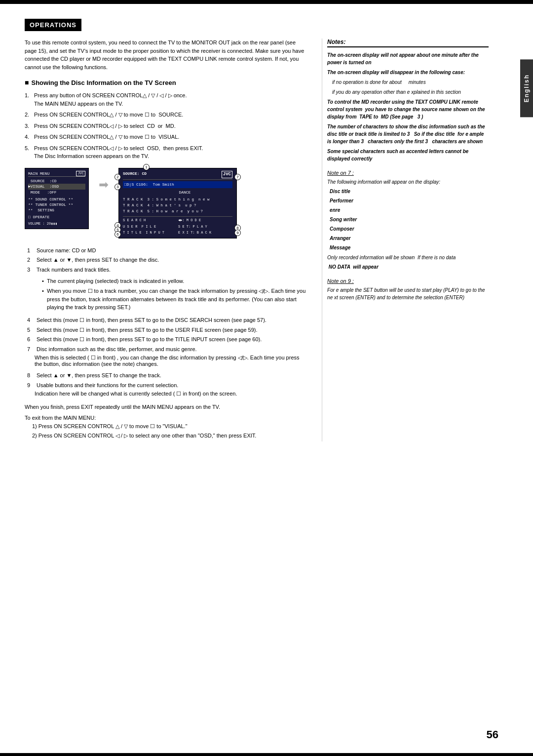 The width and height of the screenshot is (533, 756). I want to click on steps-list: 1. Press any button of ON SCREEN CONTROL…, so click(166, 126).